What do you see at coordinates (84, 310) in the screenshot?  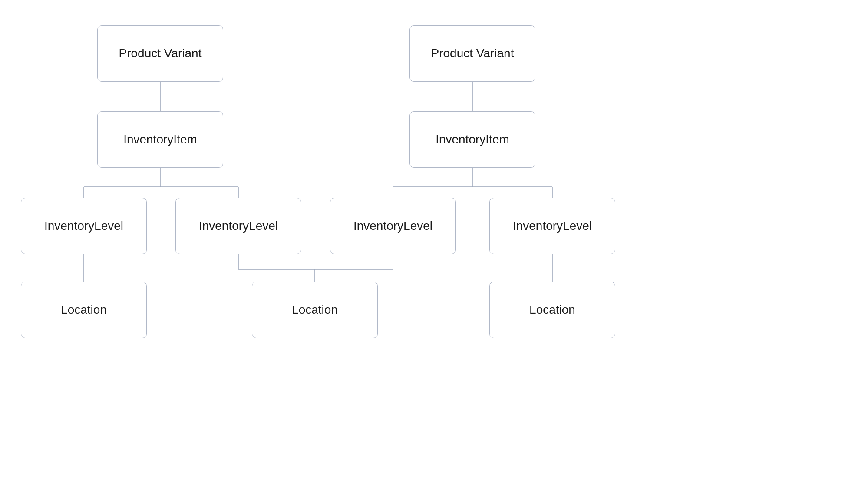 I see `location-ll-label: Location` at bounding box center [84, 310].